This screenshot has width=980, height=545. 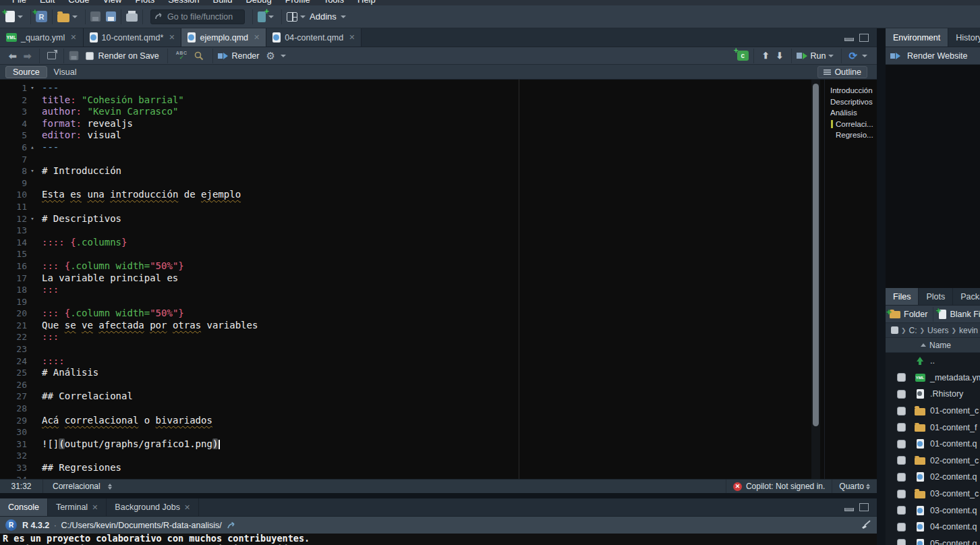 I want to click on fold-toggle-icon: ▴, so click(x=32, y=148).